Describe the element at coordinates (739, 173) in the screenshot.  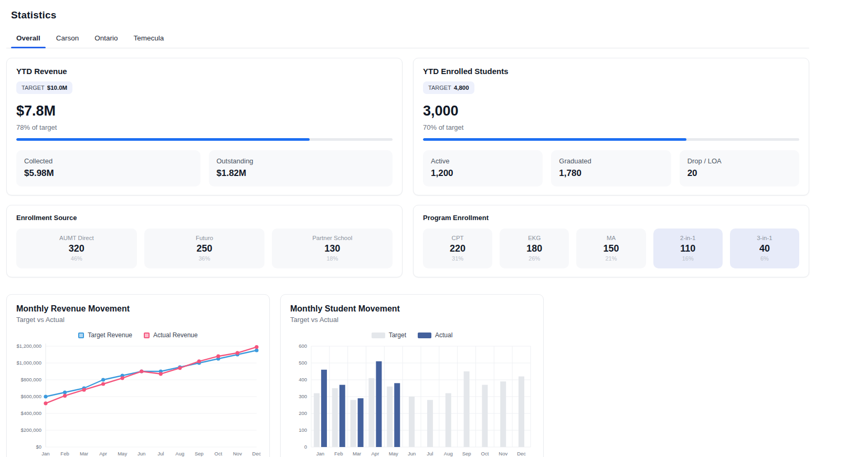
I see `students_card-stat-value: 20` at that location.